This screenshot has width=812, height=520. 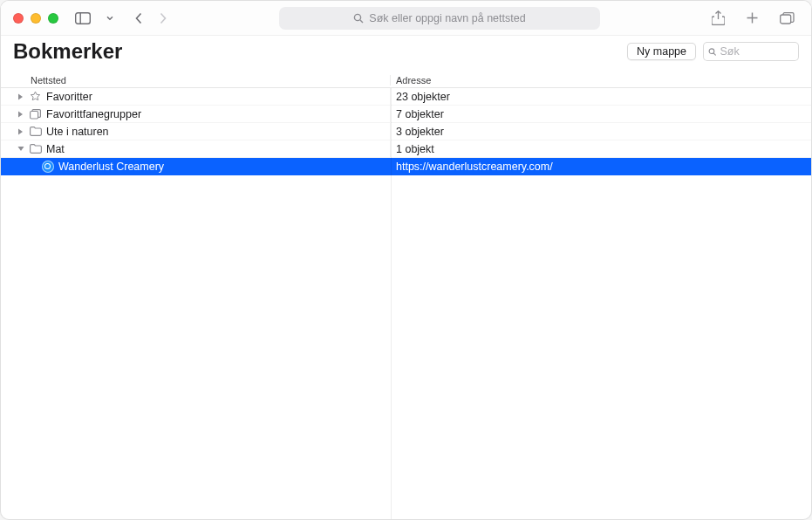 I want to click on window-controls, so click(x=36, y=18).